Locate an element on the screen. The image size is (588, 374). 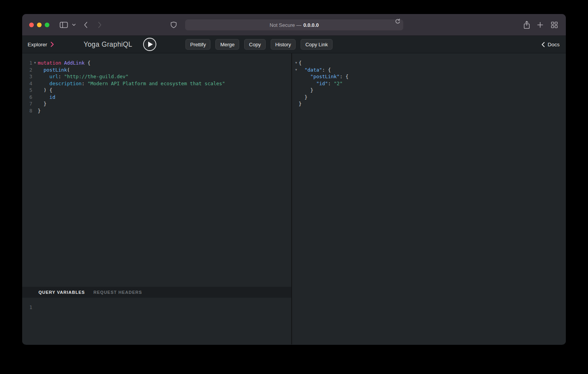
plus-icon is located at coordinates (540, 25).